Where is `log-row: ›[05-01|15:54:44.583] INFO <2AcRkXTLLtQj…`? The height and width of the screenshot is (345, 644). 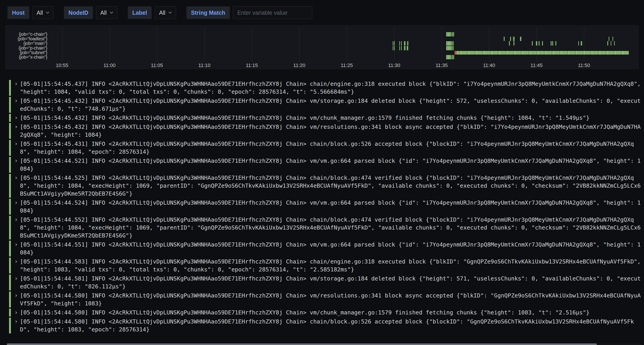 log-row: ›[05-01|15:54:44.583] INFO <2AcRkXTLLtQj… is located at coordinates (326, 266).